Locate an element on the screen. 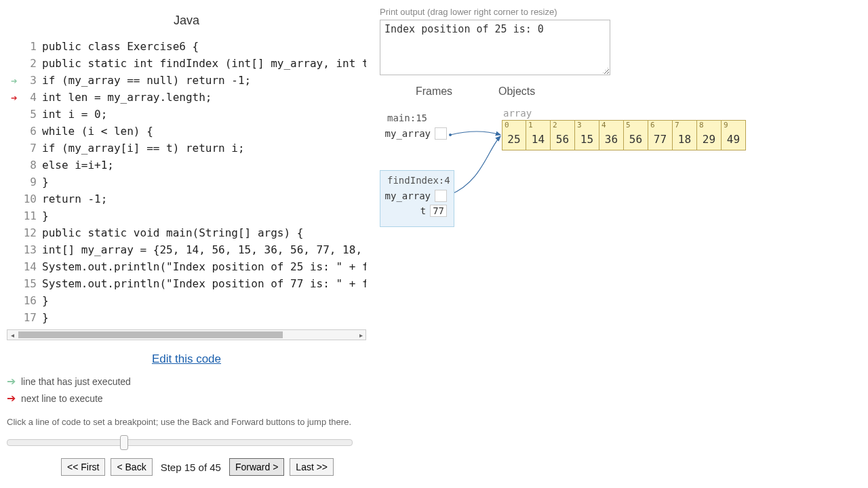  resize-handle-icon: ⋰ is located at coordinates (606, 70).